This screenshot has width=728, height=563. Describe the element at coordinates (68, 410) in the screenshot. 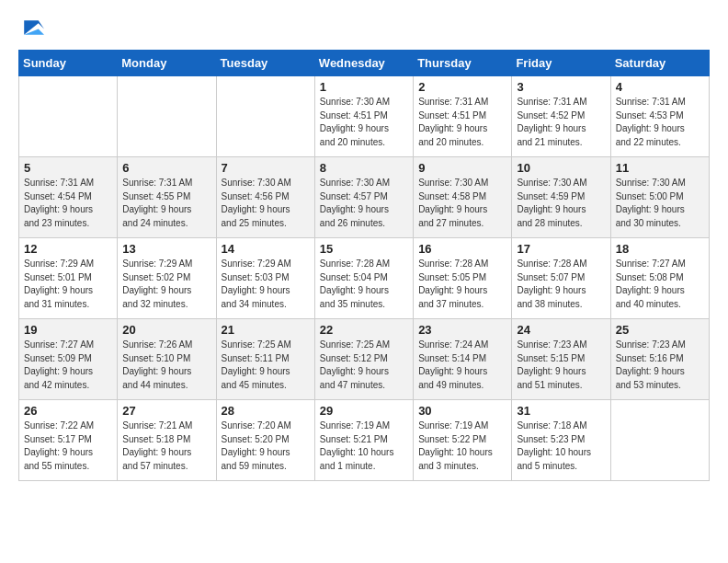

I see `day-number: 26` at that location.